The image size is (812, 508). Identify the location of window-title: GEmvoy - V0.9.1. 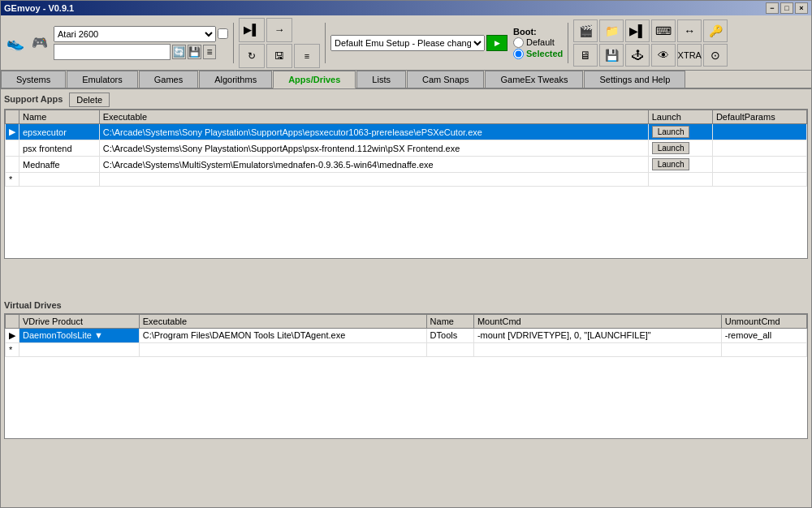
(39, 8).